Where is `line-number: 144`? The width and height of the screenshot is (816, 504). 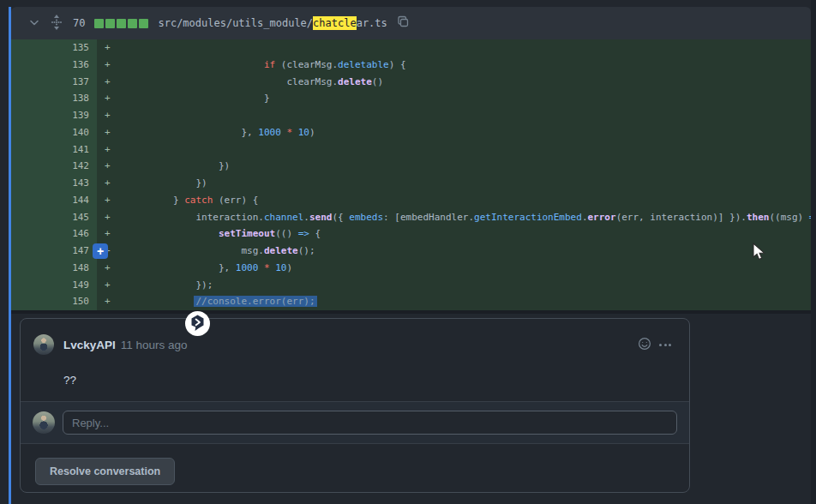 line-number: 144 is located at coordinates (54, 201).